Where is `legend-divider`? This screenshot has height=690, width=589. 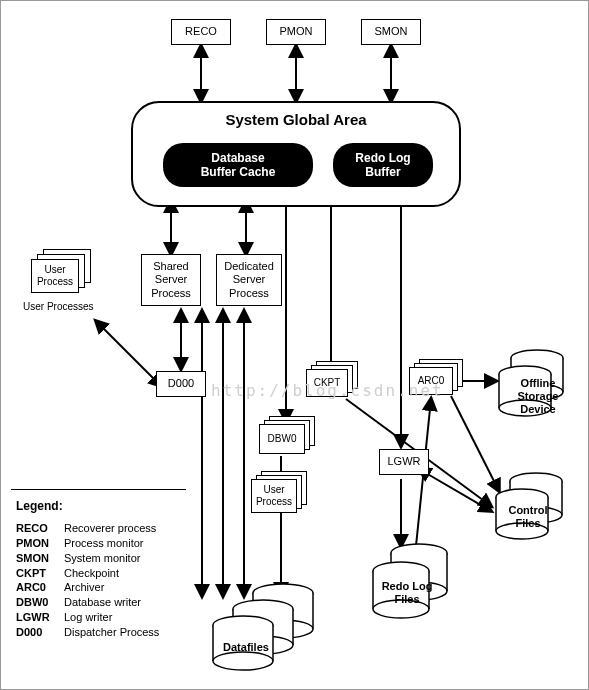
legend-divider is located at coordinates (98, 490).